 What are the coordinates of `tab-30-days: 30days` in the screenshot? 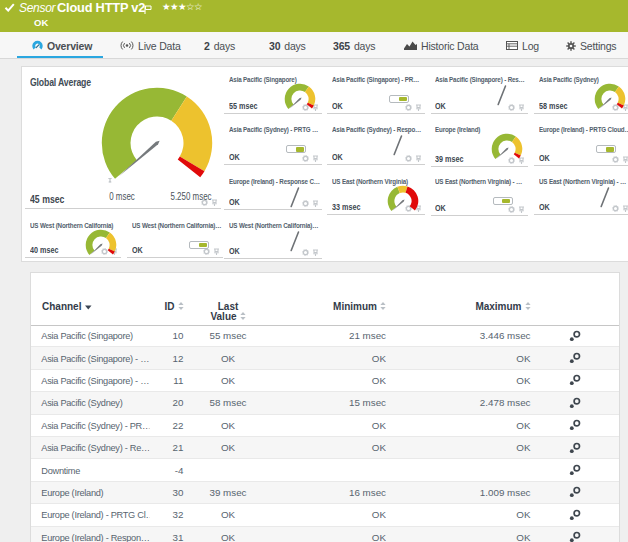 It's located at (288, 46).